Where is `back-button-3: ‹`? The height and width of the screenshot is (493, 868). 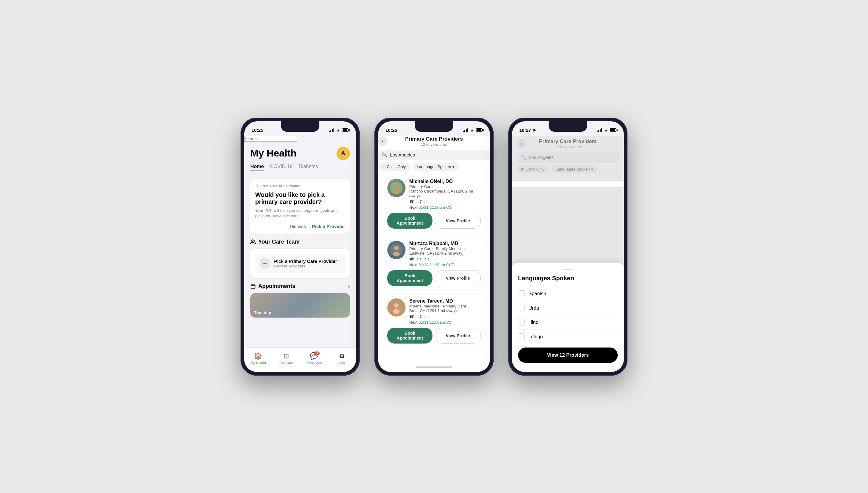
back-button-3: ‹ is located at coordinates (521, 144).